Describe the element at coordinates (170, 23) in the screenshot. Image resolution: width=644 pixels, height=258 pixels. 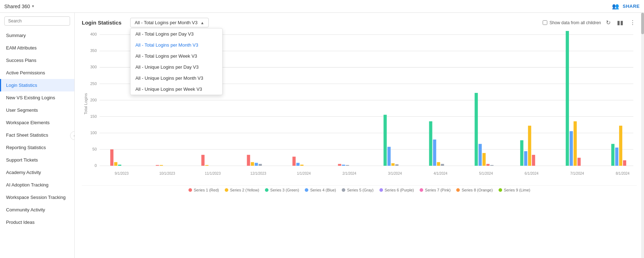
I see `chart-dropdown-trigger: All - Total Logins per Month V3 ▲` at that location.